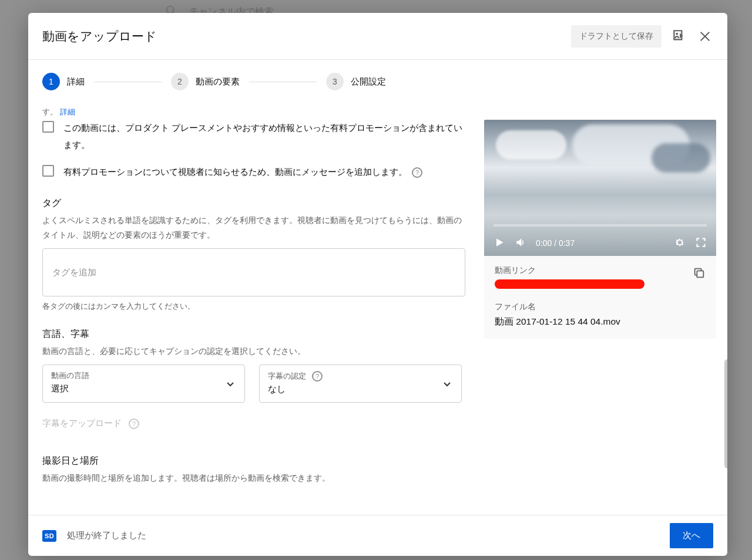 This screenshot has width=752, height=560. I want to click on video-language-value: 選択, so click(143, 389).